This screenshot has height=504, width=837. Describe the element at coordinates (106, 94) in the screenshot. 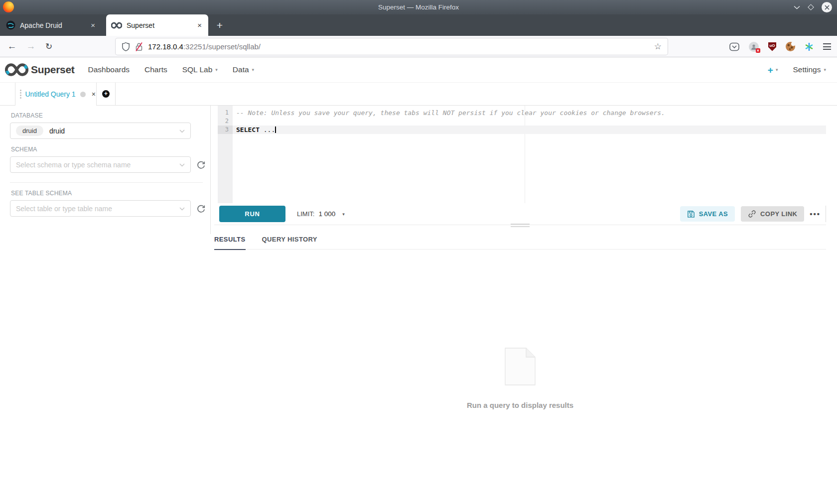

I see `new-query-tab-button: +` at that location.